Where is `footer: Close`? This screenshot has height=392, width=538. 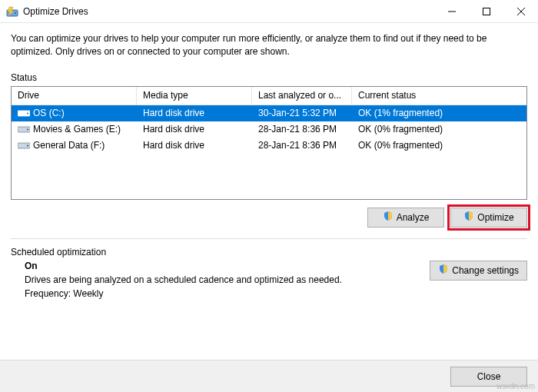 footer: Close is located at coordinates (269, 376).